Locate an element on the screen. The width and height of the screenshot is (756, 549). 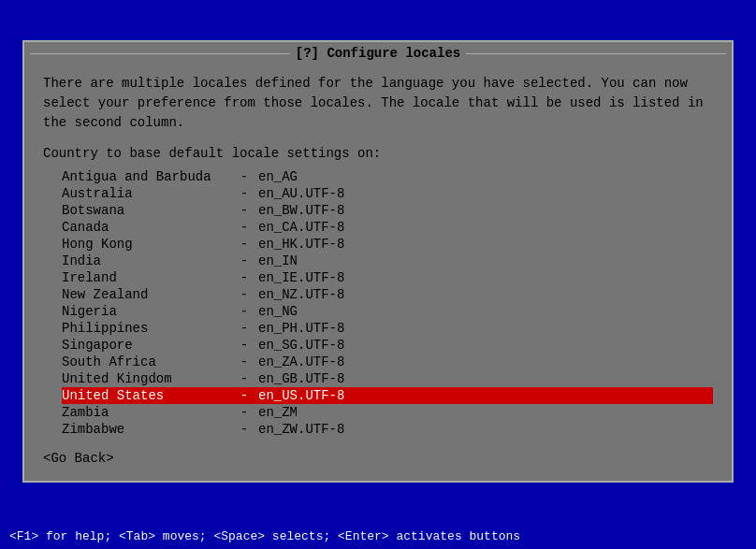
locale-code: en_HK.UTF-8 is located at coordinates (301, 244).